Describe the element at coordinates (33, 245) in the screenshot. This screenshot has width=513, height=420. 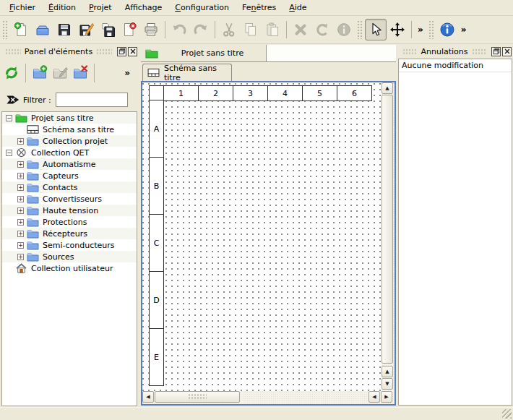
I see `folder-icon` at that location.